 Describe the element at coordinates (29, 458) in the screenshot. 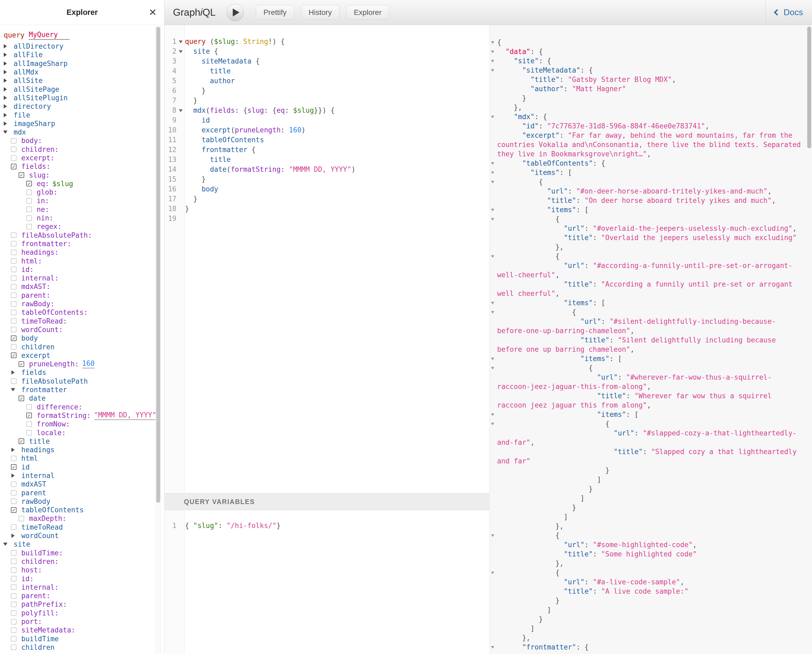

I see `field-label: html` at that location.